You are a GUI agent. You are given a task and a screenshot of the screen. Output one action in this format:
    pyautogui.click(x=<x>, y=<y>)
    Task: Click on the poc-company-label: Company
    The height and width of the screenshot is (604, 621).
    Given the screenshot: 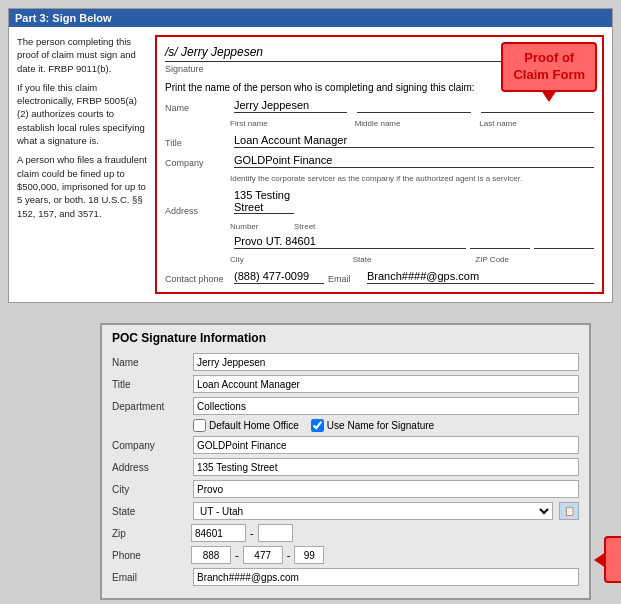 What is the action you would take?
    pyautogui.click(x=150, y=446)
    